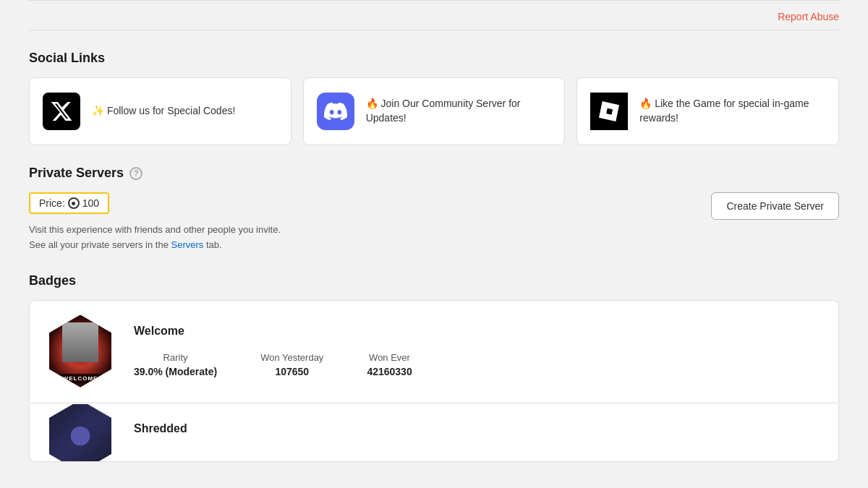 This screenshot has height=488, width=868. Describe the element at coordinates (389, 372) in the screenshot. I see `won-ever-value: 42160330` at that location.